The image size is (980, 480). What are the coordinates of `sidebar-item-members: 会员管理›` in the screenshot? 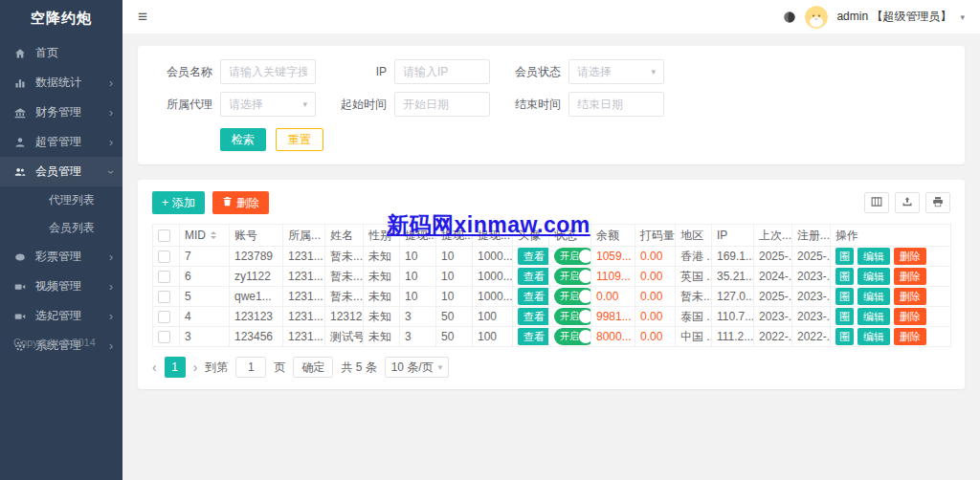 It's located at (61, 172).